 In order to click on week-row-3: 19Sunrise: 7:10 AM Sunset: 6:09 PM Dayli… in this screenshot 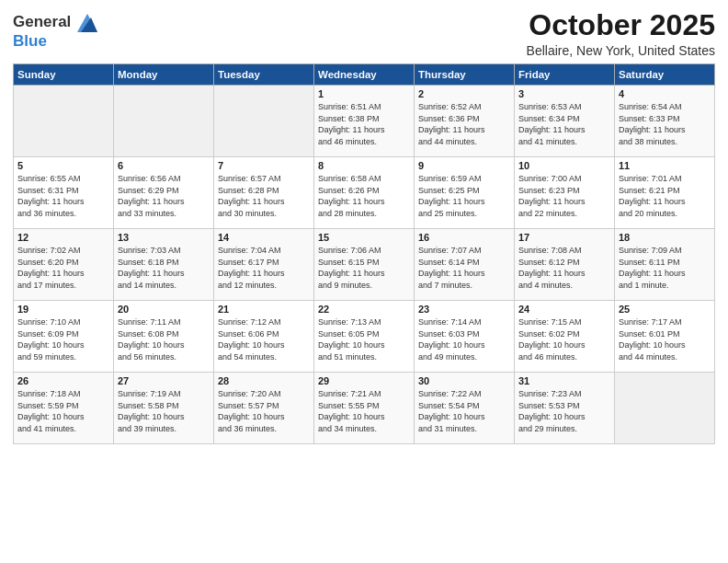, I will do `click(364, 337)`.